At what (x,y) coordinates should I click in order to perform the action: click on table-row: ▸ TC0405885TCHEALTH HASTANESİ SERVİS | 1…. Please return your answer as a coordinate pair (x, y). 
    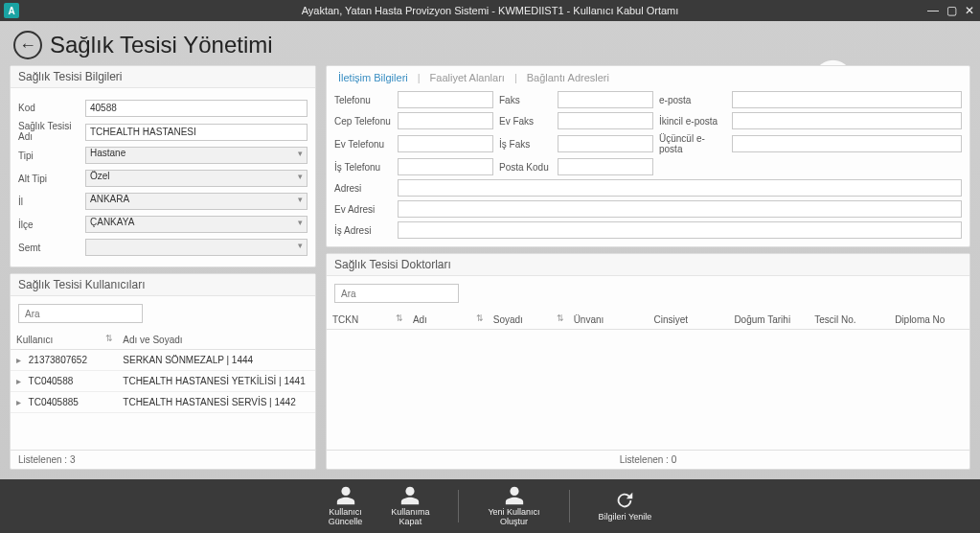
    Looking at the image, I should click on (163, 403).